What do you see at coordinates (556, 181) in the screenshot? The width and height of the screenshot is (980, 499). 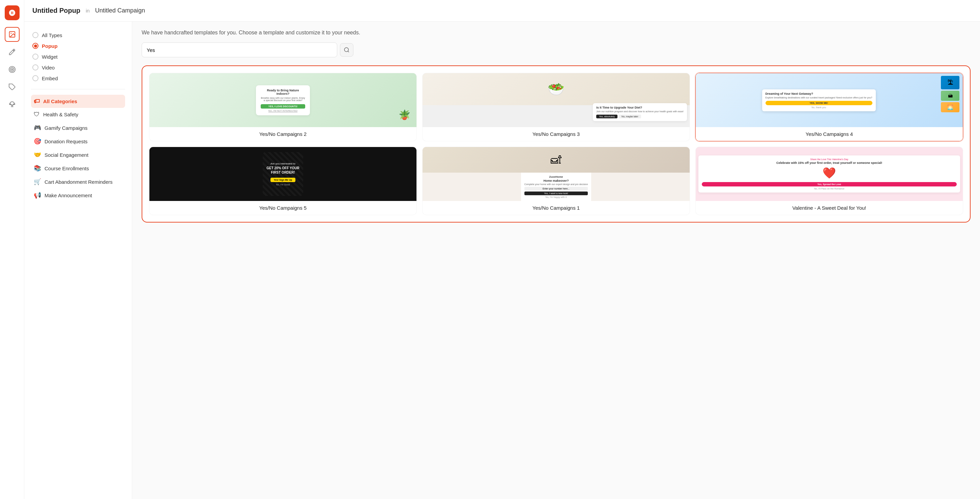 I see `template-card-yesno1: 🛋 ZuxeHome Home makeover? Complete your …` at bounding box center [556, 181].